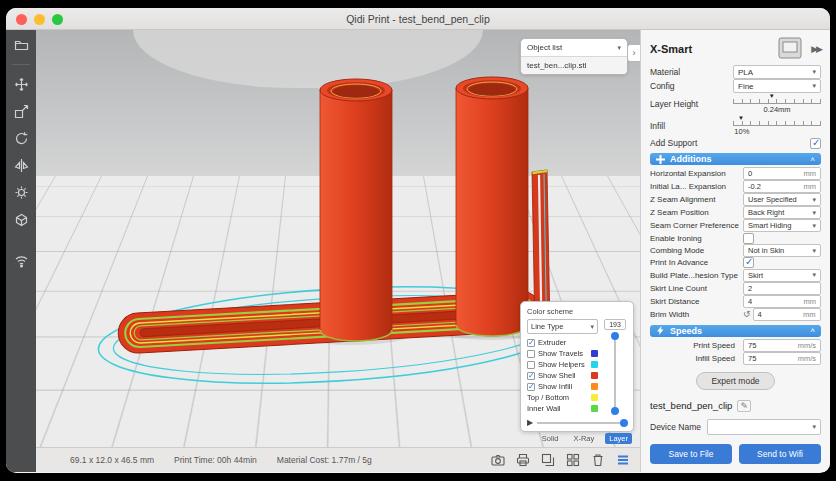 The height and width of the screenshot is (481, 836). Describe the element at coordinates (777, 104) in the screenshot. I see `layer-height-slider: ▼ 0.24mm` at that location.